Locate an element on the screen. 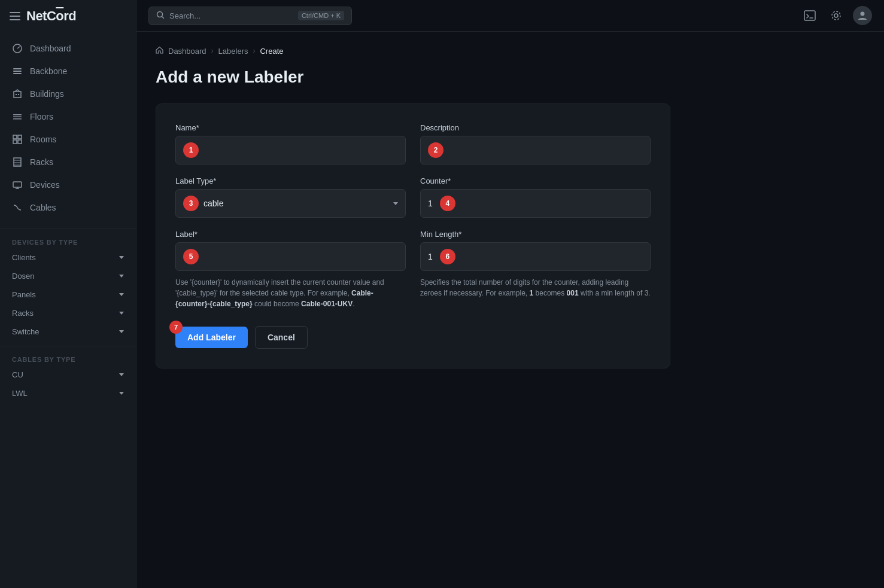  add-labeler-button: 7 Add Labeler is located at coordinates (212, 337).